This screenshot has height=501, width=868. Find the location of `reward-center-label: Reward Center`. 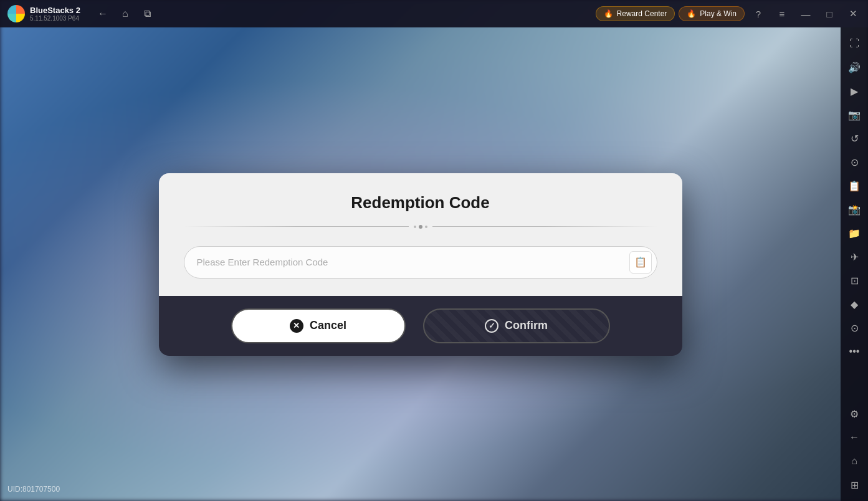

reward-center-label: Reward Center is located at coordinates (642, 14).